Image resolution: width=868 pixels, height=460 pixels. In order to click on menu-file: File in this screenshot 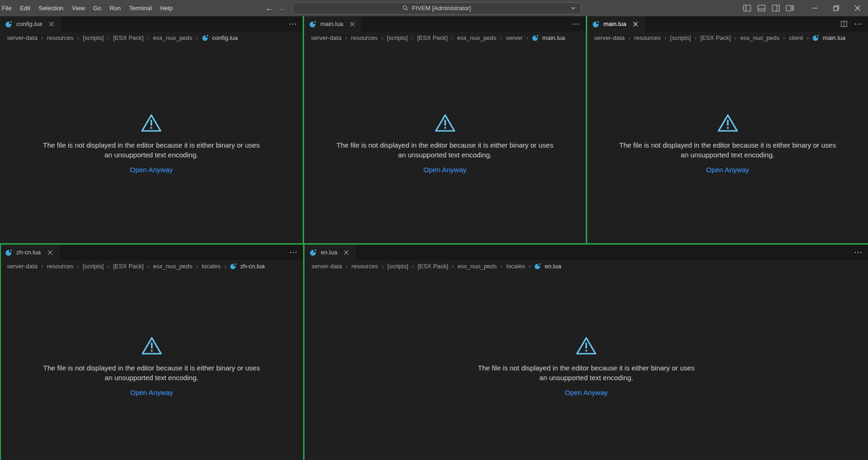, I will do `click(8, 8)`.